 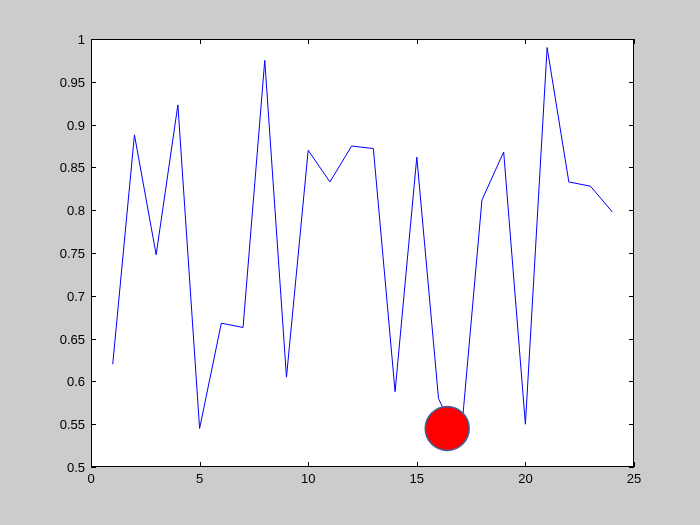 I want to click on y-tick-label: 0.5, so click(x=79, y=468).